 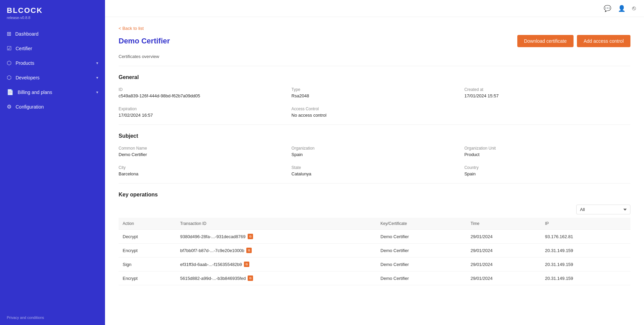 I want to click on col-tx-id: Transaction ID, so click(x=276, y=224).